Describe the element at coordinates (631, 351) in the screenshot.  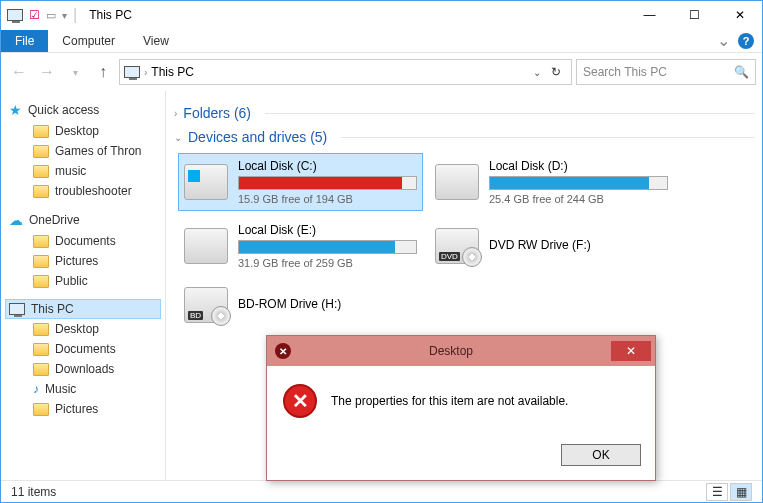
I see `dialog-close-button: ✕` at that location.